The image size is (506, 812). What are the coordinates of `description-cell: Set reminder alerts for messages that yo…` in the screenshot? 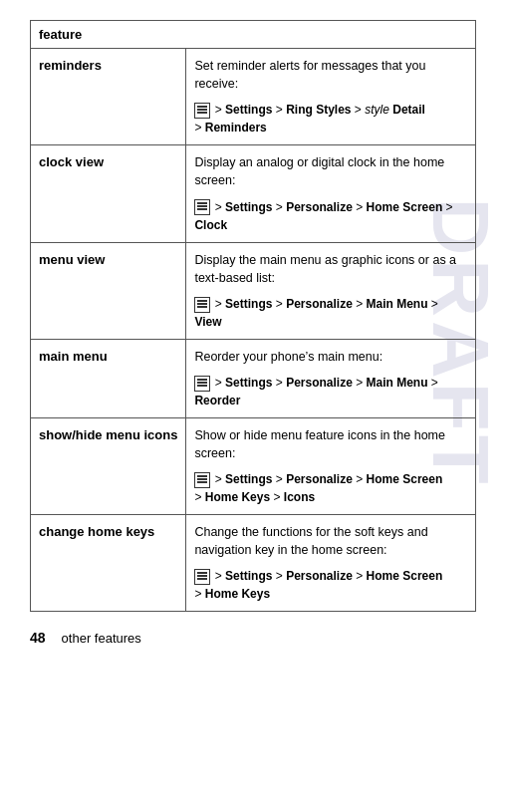 It's located at (331, 98).